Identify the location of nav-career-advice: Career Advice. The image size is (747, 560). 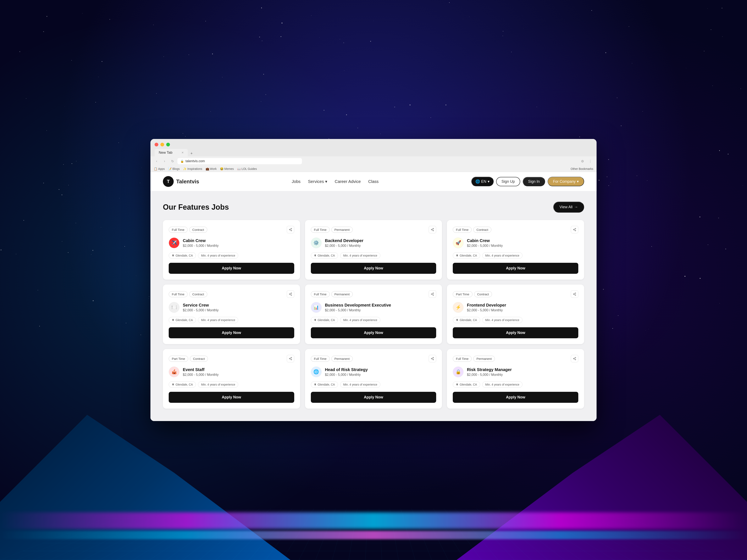
(348, 182).